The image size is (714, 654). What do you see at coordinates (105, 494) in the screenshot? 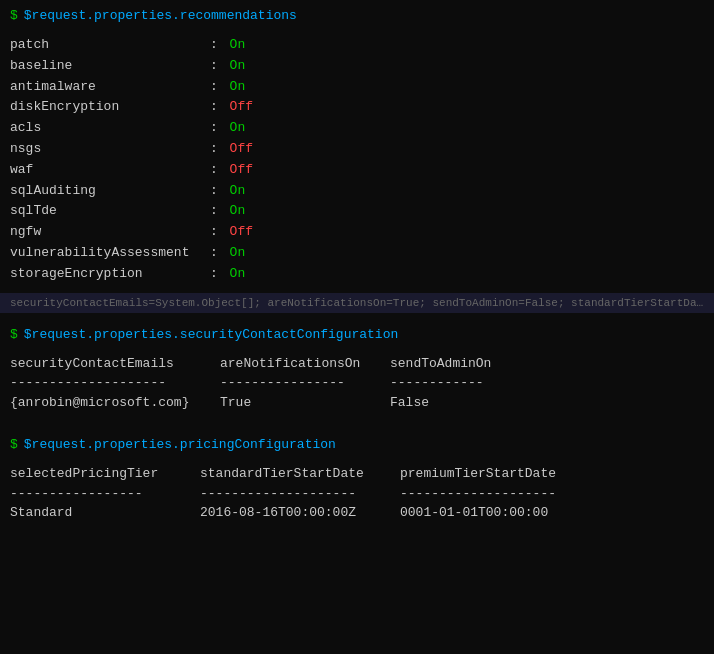
I see `sep-pricing-col: -----------------` at bounding box center [105, 494].